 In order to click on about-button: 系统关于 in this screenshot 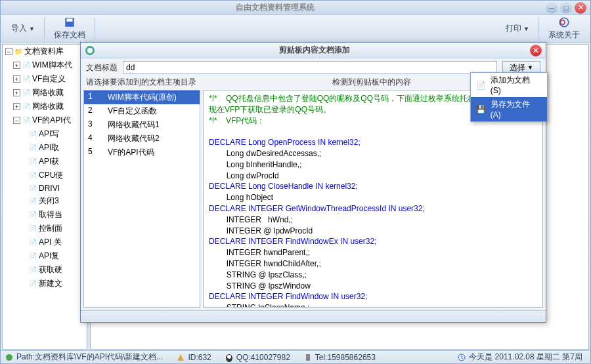, I will do `click(564, 29)`.